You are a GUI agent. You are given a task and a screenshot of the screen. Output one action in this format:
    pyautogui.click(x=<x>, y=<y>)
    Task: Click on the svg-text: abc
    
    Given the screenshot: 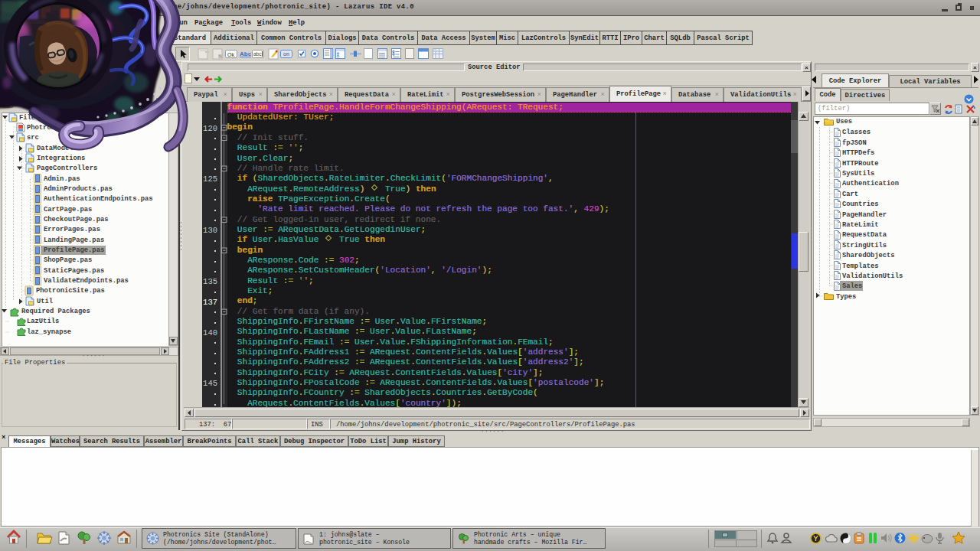 What is the action you would take?
    pyautogui.click(x=257, y=54)
    